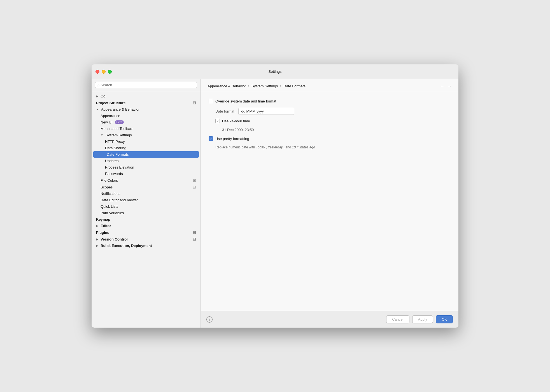 This screenshot has height=392, width=550. I want to click on sidebar-item-quick-lists: Quick Lists, so click(146, 207).